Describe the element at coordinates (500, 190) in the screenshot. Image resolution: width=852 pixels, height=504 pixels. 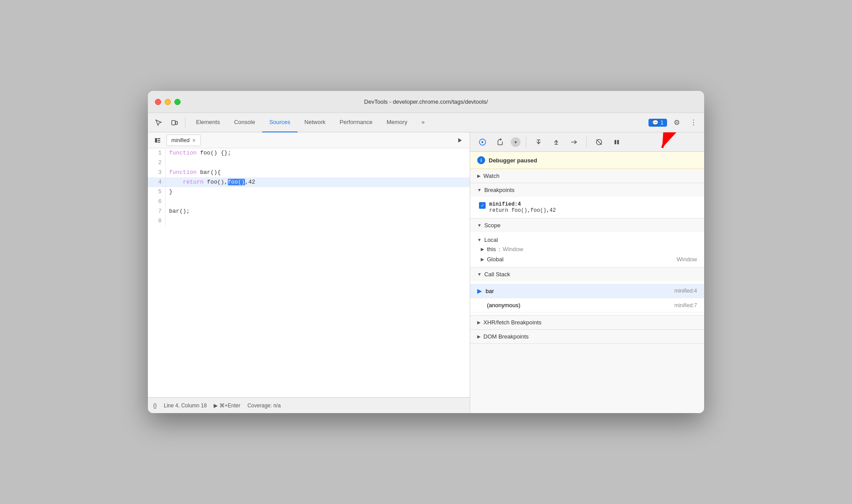
I see `breakpoints-label: Breakpoints` at that location.